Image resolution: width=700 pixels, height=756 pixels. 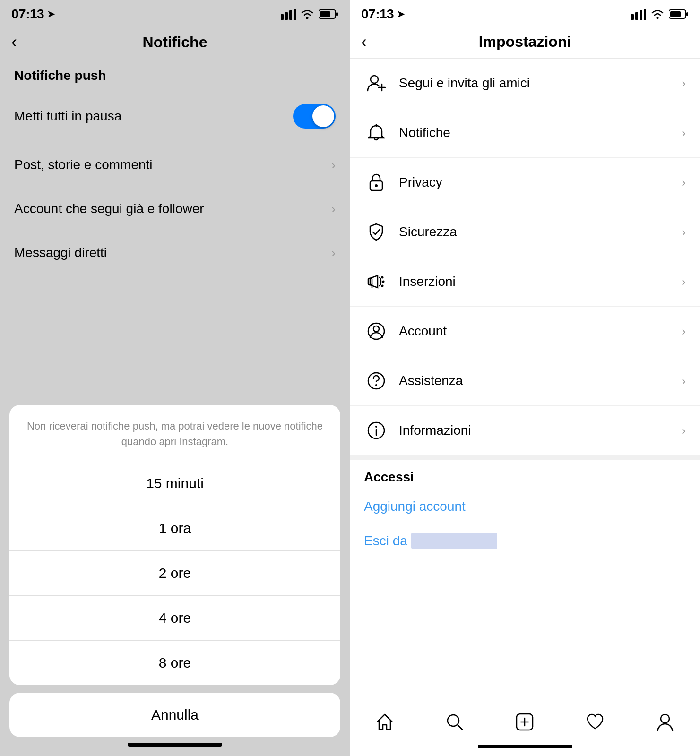 What do you see at coordinates (175, 574) in the screenshot?
I see `sheet-option-2ore: 2 ore` at bounding box center [175, 574].